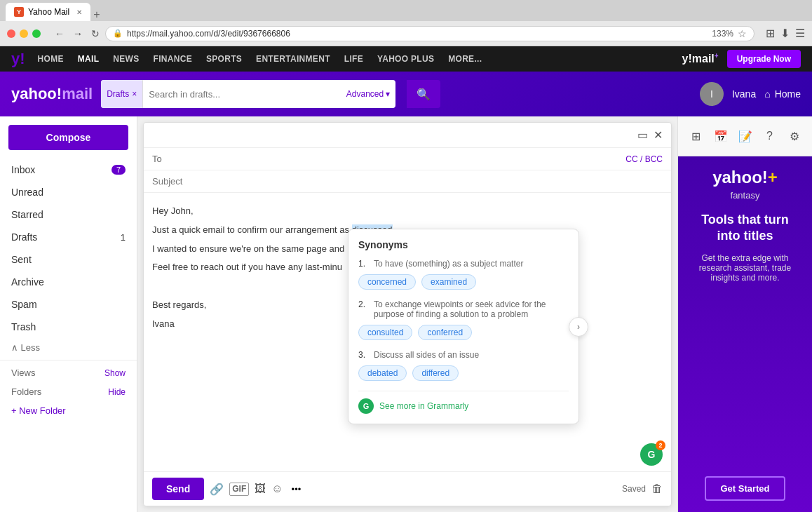 The image size is (812, 512). Describe the element at coordinates (400, 159) in the screenshot. I see `to-input` at that location.